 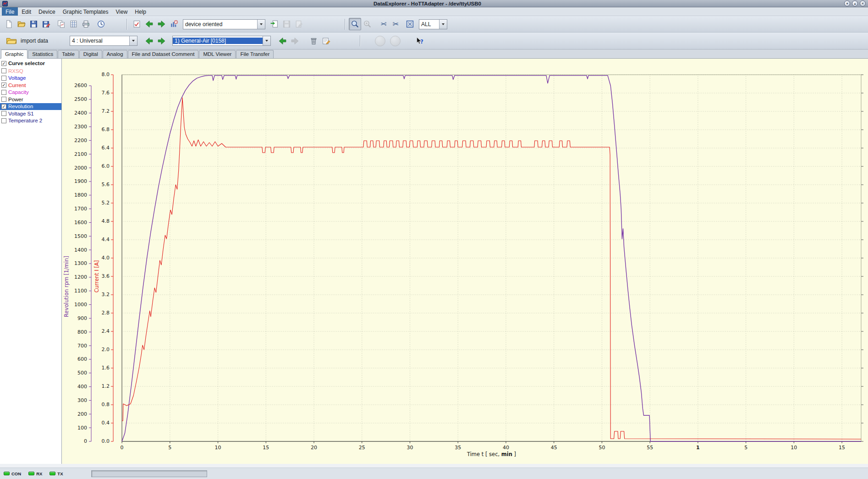 What do you see at coordinates (602, 447) in the screenshot?
I see `x-tick-label: 50` at bounding box center [602, 447].